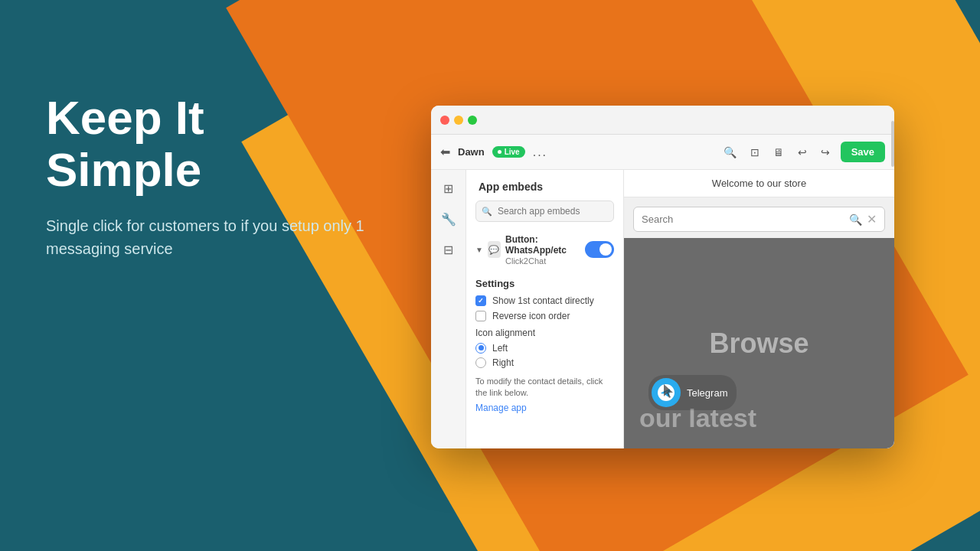  I want to click on left-content-area: Keep It Simple Single click for customer…, so click(207, 176).